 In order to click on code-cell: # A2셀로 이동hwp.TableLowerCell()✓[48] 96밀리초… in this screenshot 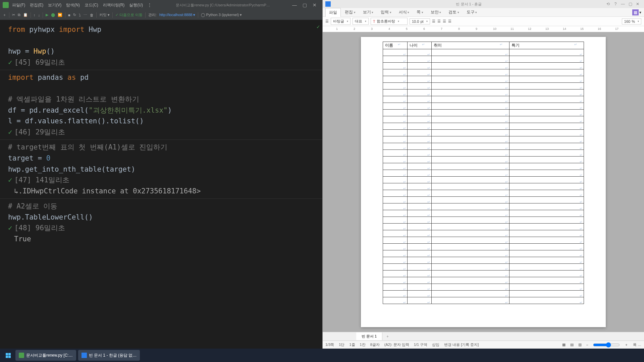, I will do `click(161, 223)`.